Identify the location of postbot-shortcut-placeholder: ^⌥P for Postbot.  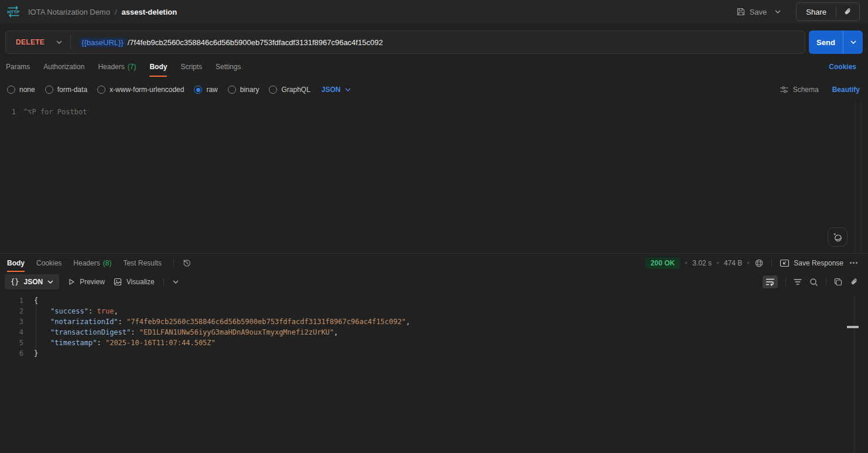
(55, 112).